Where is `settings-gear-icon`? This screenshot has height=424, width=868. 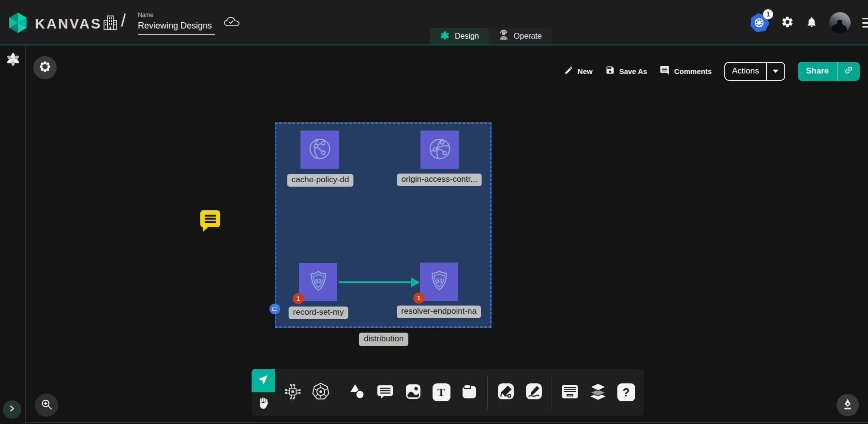
settings-gear-icon is located at coordinates (788, 23).